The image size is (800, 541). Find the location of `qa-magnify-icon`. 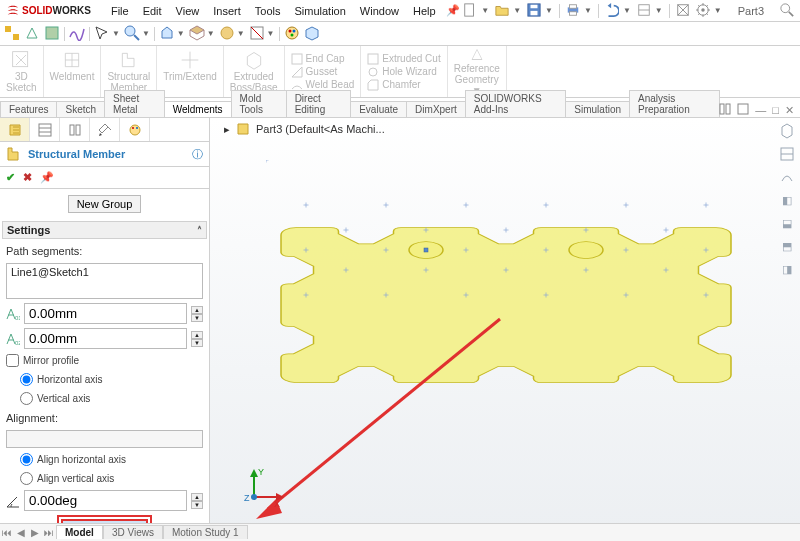

qa-magnify-icon is located at coordinates (132, 34).